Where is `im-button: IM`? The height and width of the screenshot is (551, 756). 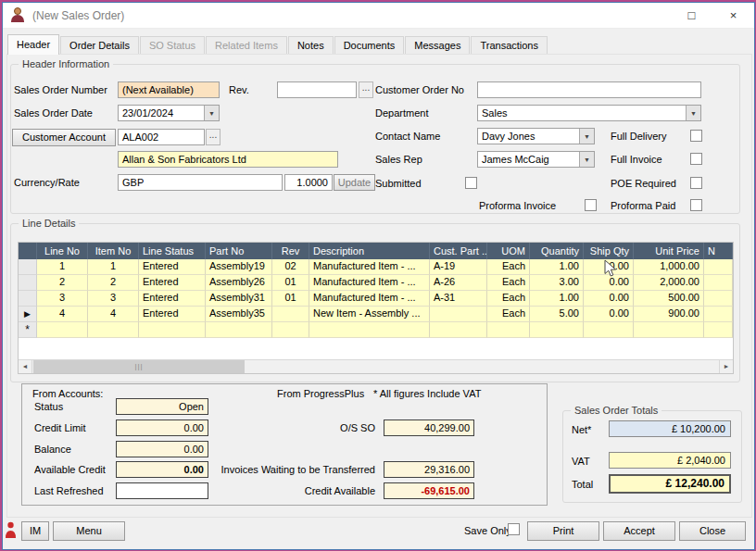 im-button: IM is located at coordinates (35, 532).